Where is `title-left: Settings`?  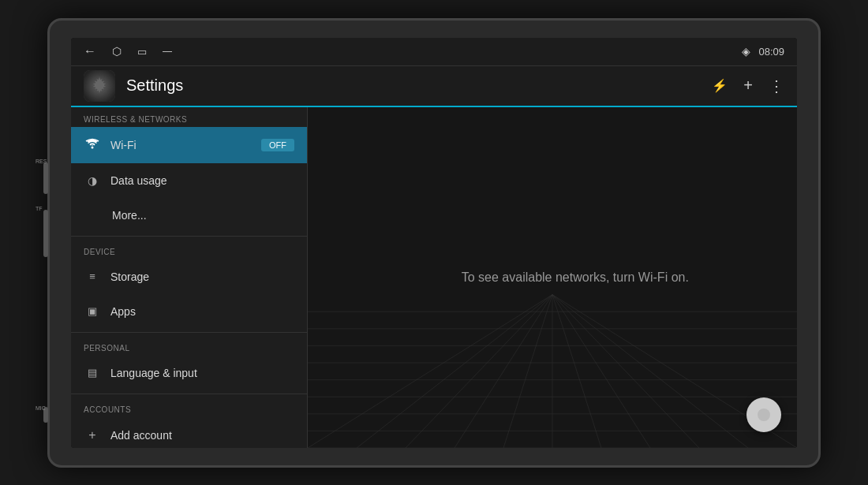
title-left: Settings is located at coordinates (133, 86).